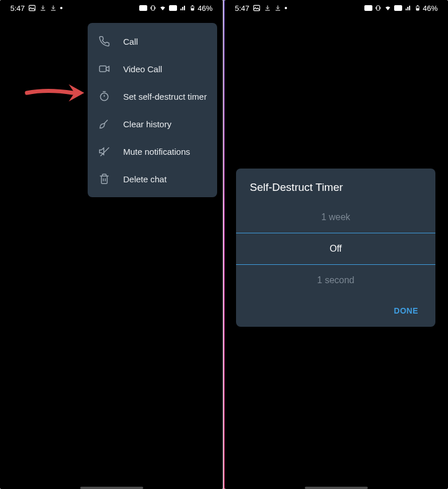 Image resolution: width=448 pixels, height=489 pixels. What do you see at coordinates (406, 311) in the screenshot?
I see `done-button: DONE` at bounding box center [406, 311].